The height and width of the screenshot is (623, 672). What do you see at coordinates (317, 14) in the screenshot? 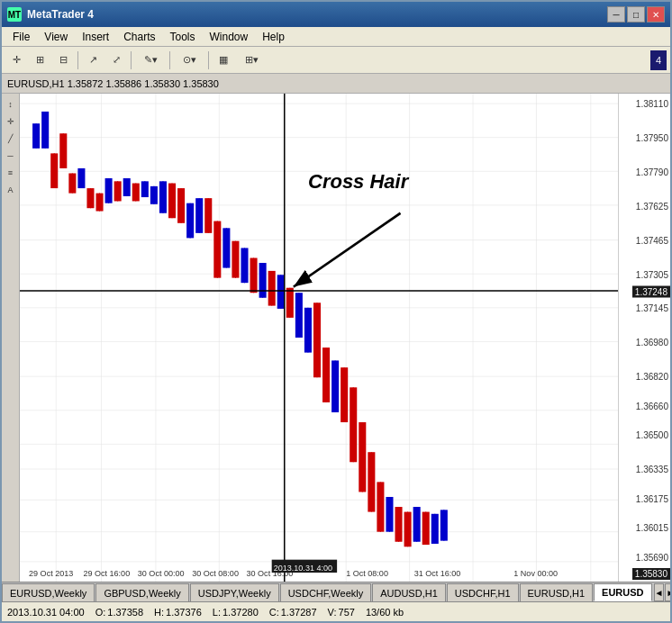
I see `window-title: MetaTrader 4` at bounding box center [317, 14].